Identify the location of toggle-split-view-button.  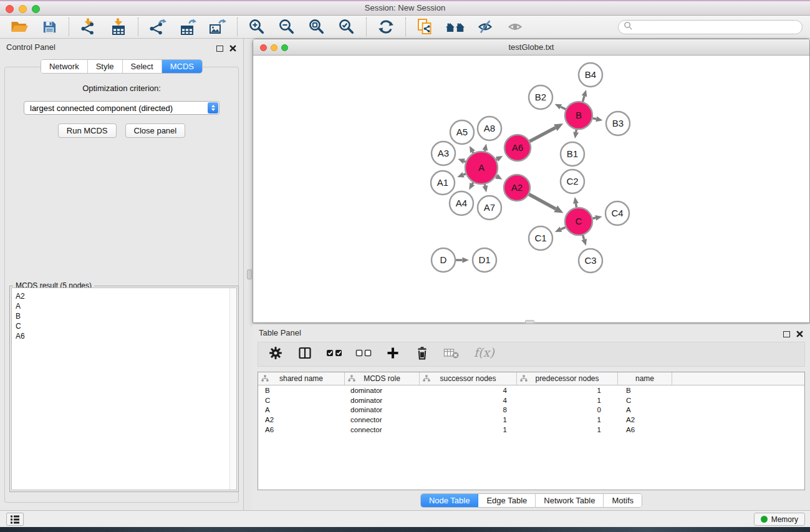
(305, 354).